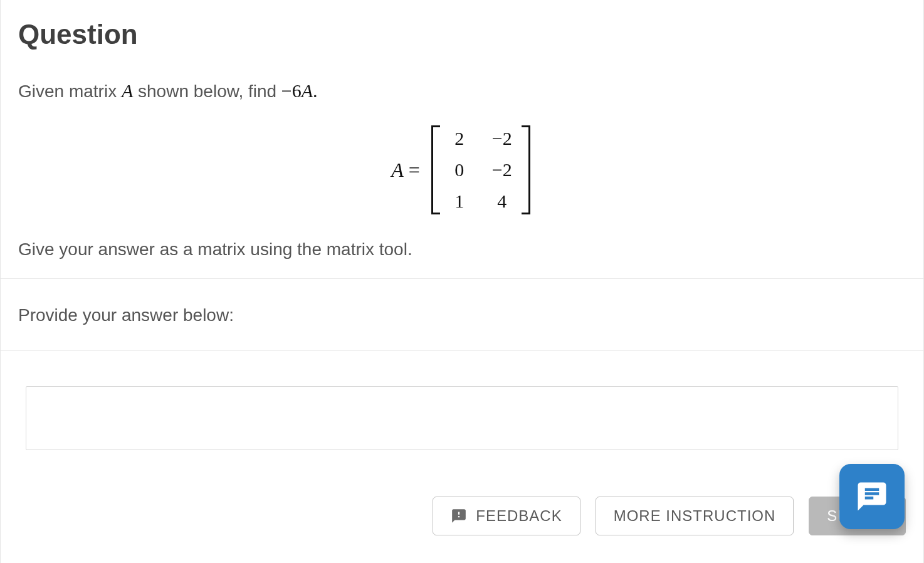  Describe the element at coordinates (462, 315) in the screenshot. I see `provide-label: Provide your answer below:` at that location.